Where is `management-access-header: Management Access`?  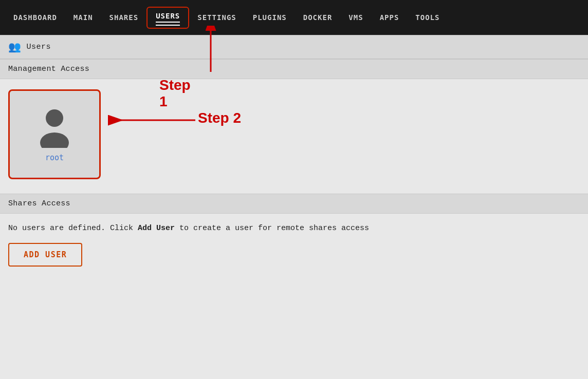
management-access-header: Management Access is located at coordinates (294, 69).